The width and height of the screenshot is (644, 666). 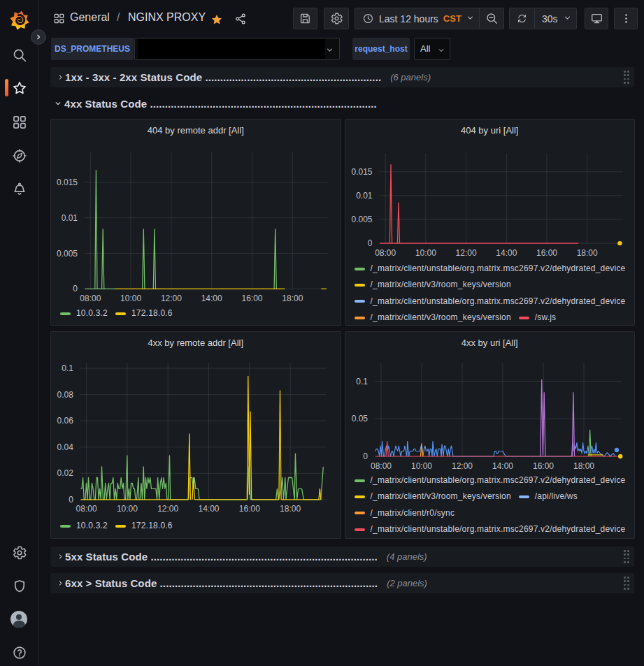 I want to click on svg-text: 0.08, so click(x=66, y=395).